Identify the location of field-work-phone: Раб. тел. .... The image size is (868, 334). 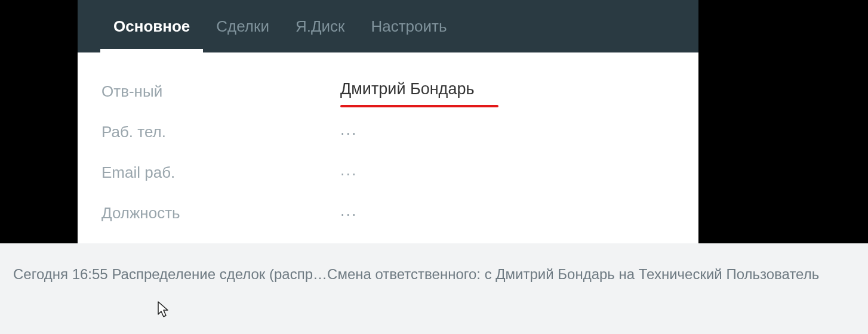
(388, 141).